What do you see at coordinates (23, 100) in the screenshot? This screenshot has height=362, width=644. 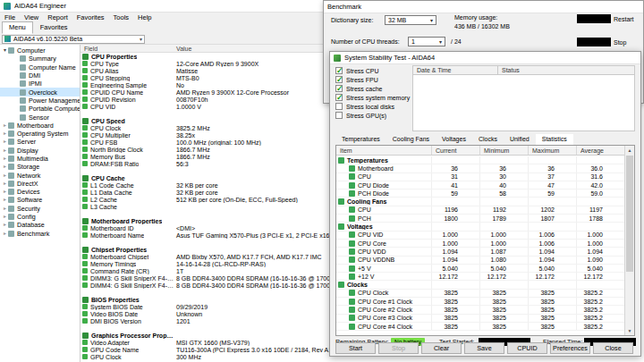 I see `power-icon` at bounding box center [23, 100].